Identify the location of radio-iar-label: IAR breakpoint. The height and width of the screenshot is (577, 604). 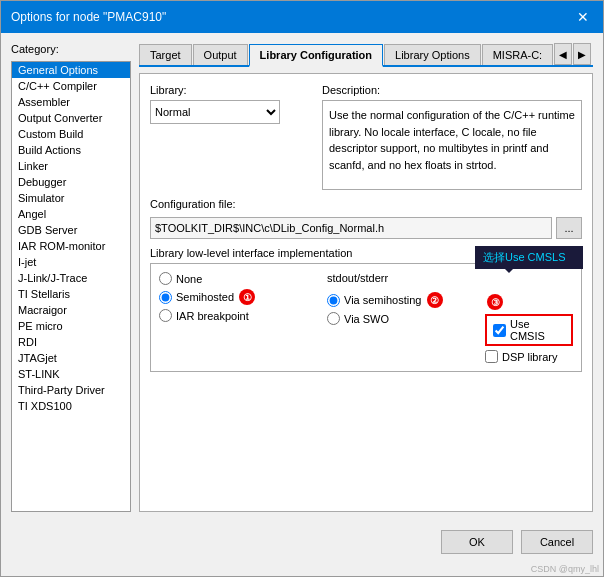
(212, 316).